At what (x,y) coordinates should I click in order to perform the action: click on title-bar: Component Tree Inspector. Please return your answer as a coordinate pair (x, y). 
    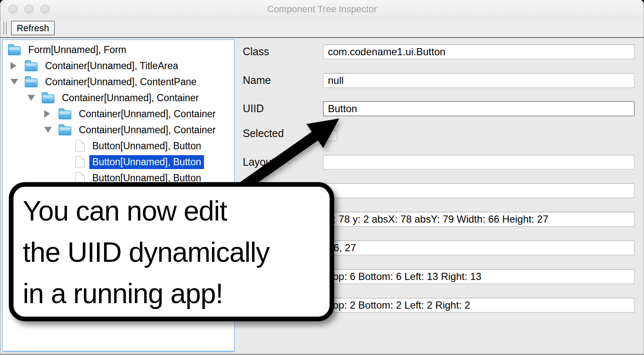
    Looking at the image, I should click on (322, 9).